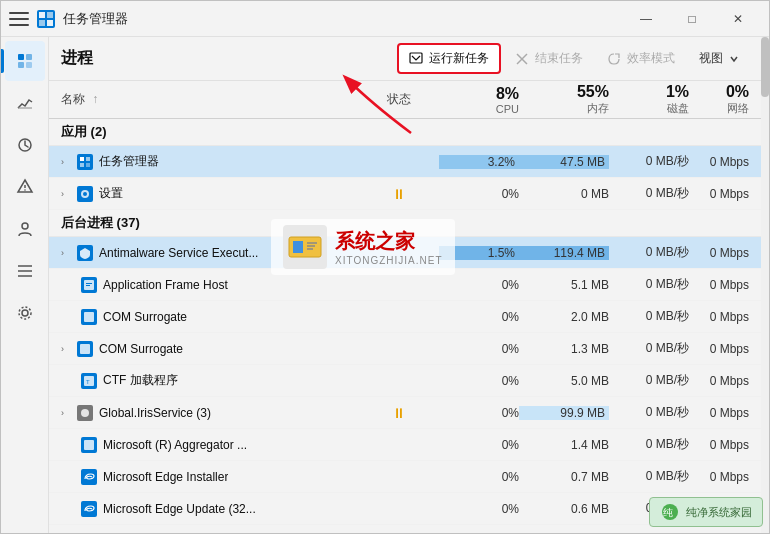 The width and height of the screenshot is (770, 534). Describe the element at coordinates (564, 381) in the screenshot. I see `mem-cell: 5.0 MB` at that location.